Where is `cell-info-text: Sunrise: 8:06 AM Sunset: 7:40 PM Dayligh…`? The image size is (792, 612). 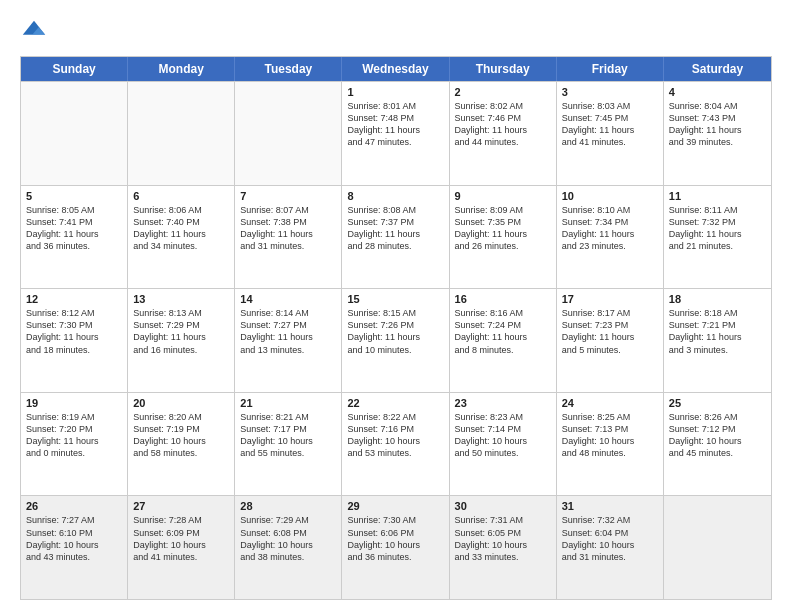
cell-info-text: Sunrise: 8:06 AM Sunset: 7:40 PM Dayligh… is located at coordinates (181, 228).